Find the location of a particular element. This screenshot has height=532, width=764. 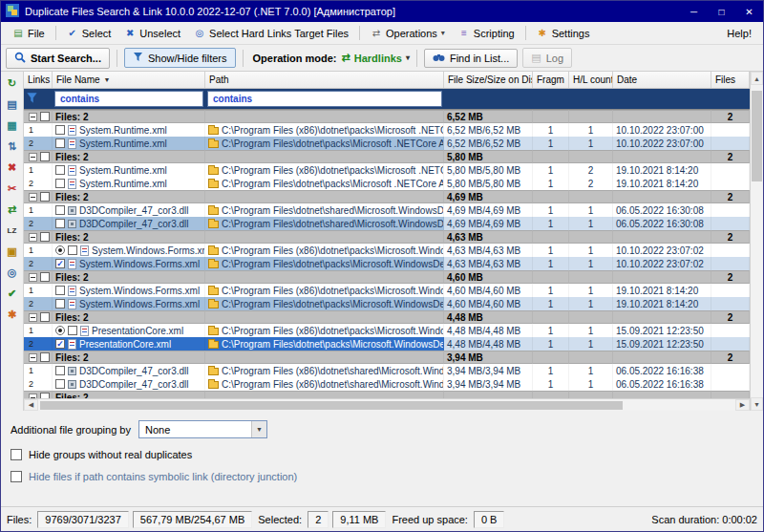

hide-groups-checkbox is located at coordinates (16, 455).